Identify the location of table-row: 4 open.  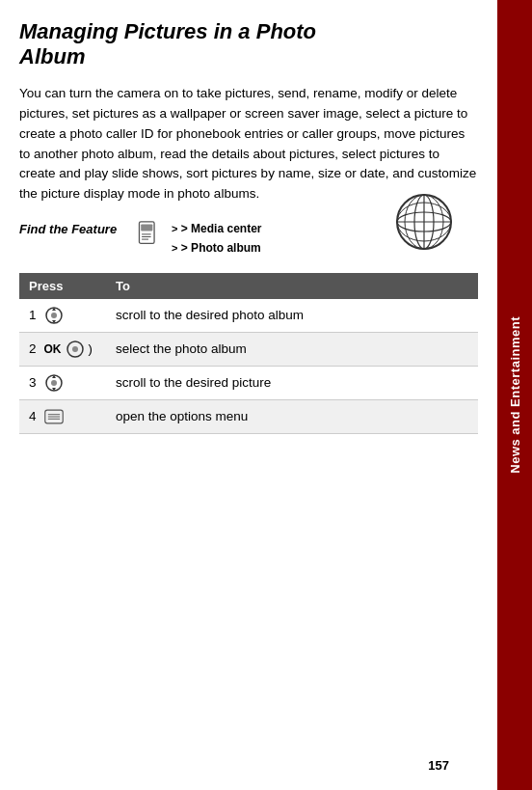
(249, 417).